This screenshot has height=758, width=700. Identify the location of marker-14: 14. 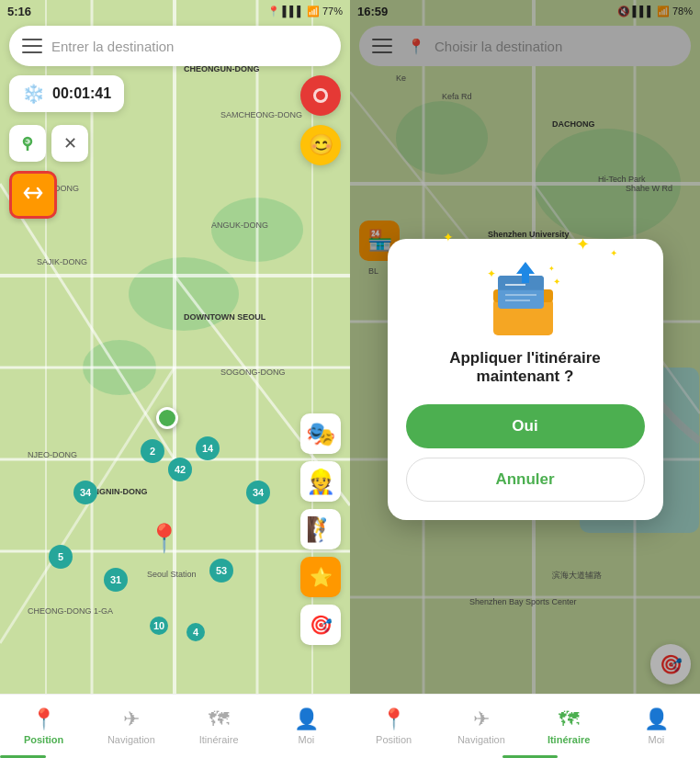
(208, 448).